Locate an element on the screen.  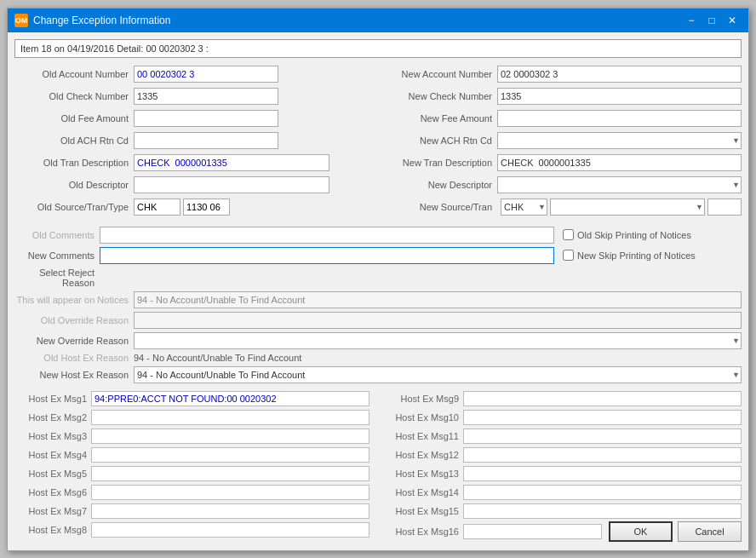
new-ach-rtn-select-wrapper: ▼ is located at coordinates (620, 141).